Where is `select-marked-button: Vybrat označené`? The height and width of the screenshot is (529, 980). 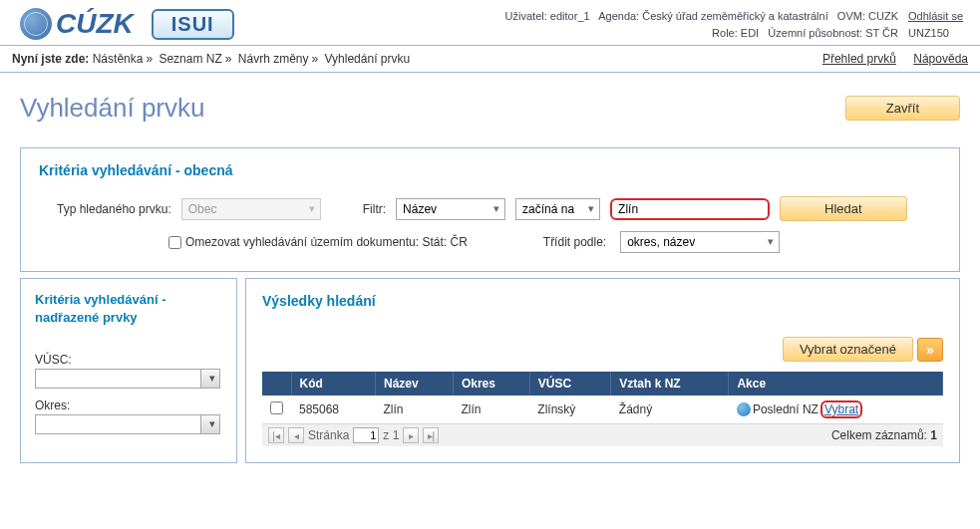 select-marked-button: Vybrat označené is located at coordinates (847, 349).